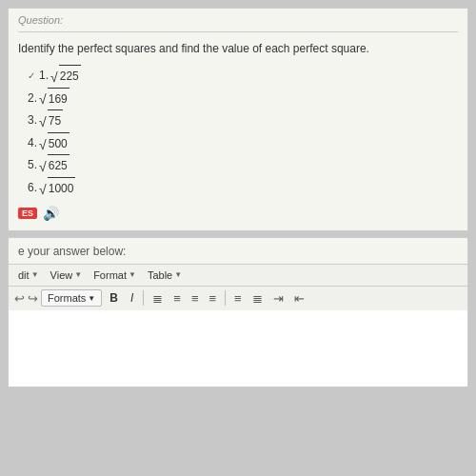 This screenshot has width=476, height=476. What do you see at coordinates (114, 275) in the screenshot?
I see `menu-item-format: Format ▼` at bounding box center [114, 275].